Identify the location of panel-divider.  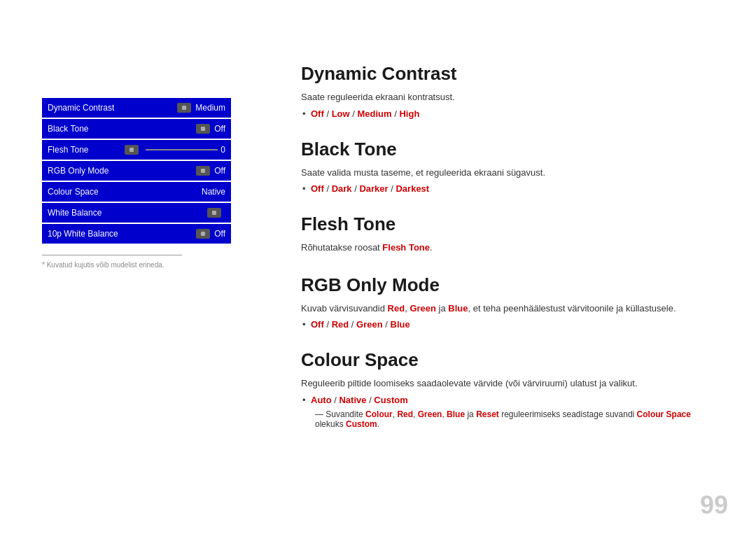
(112, 255).